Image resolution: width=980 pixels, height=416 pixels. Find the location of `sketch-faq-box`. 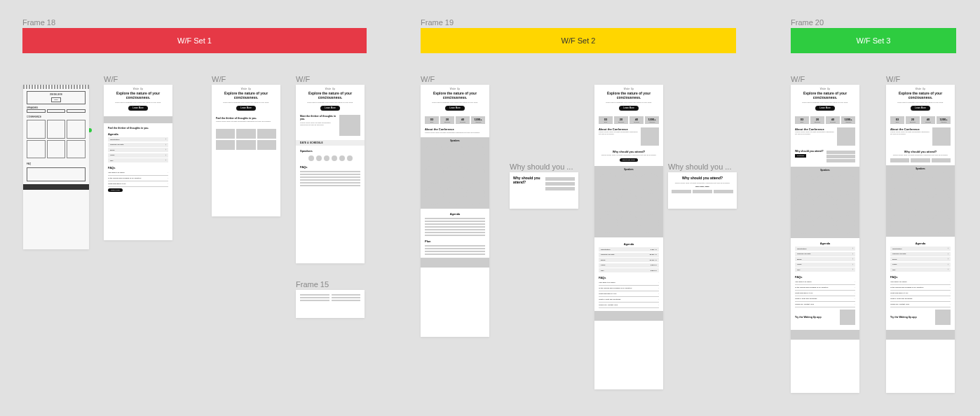

sketch-faq-box is located at coordinates (56, 174).